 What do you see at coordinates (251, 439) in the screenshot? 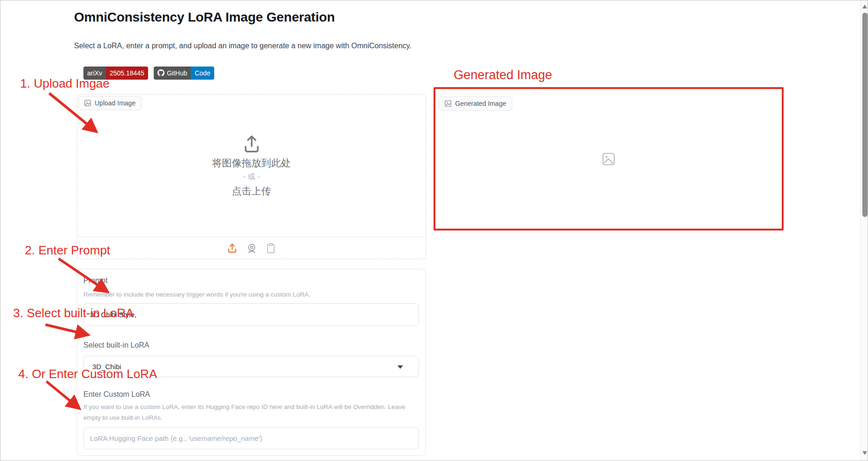
I see `custom-lora-input` at bounding box center [251, 439].